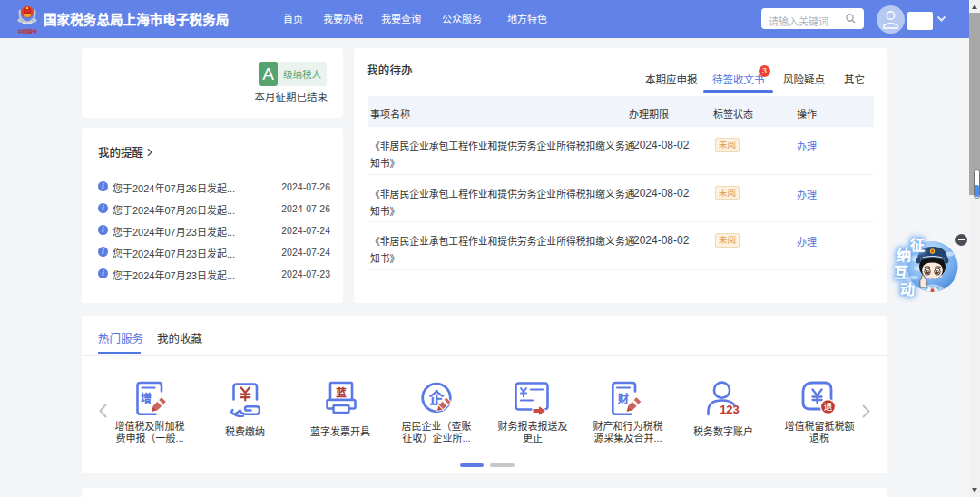 This screenshot has width=980, height=497. I want to click on svg-text: 中国税务, so click(28, 32).